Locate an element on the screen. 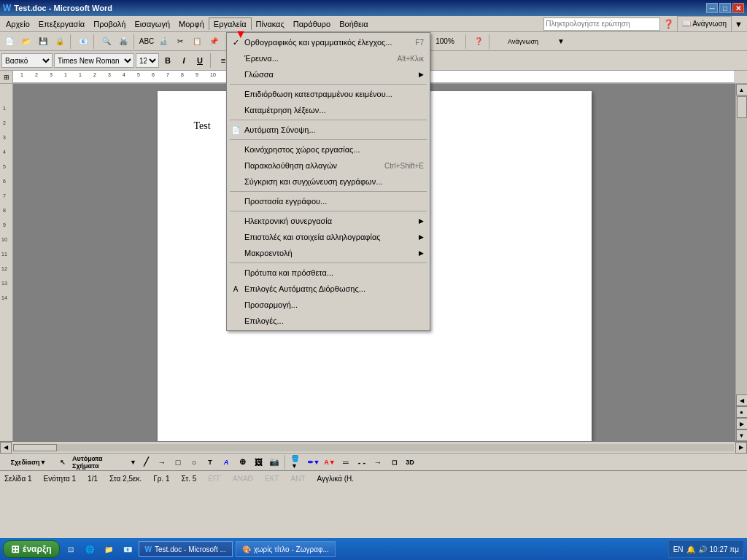  paint-taskbar-icon: 🎨 is located at coordinates (247, 550).